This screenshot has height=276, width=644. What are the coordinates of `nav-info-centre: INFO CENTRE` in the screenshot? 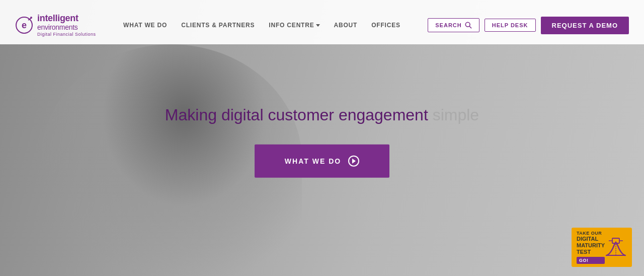 It's located at (294, 25).